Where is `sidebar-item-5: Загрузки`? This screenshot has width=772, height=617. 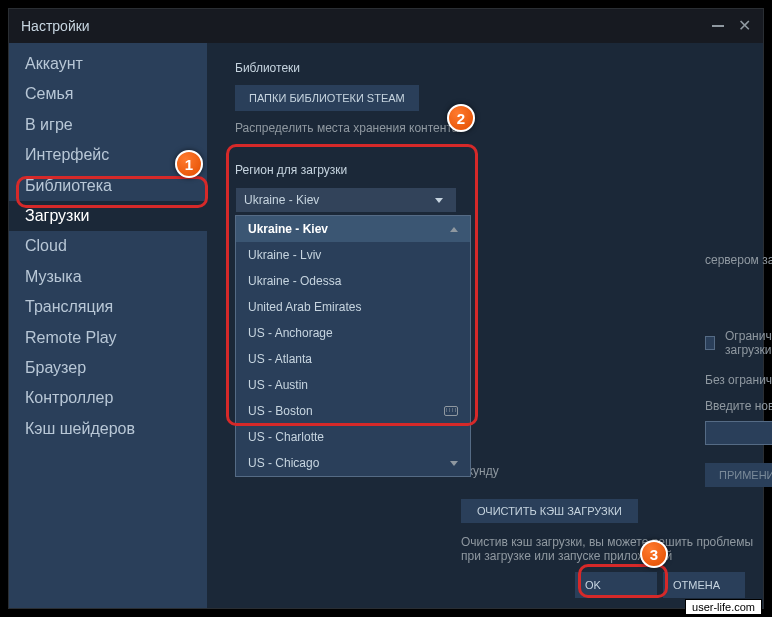
sidebar-item-5: Загрузки is located at coordinates (108, 216).